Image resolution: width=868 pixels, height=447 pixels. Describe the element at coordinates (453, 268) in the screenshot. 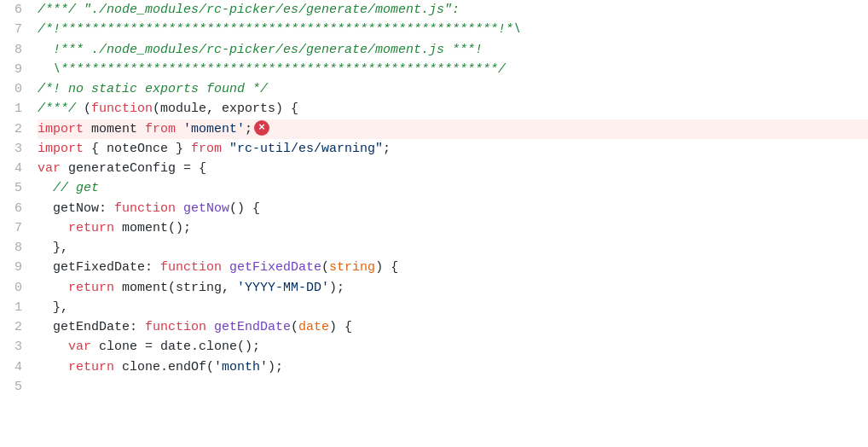

I see `code-line: getFixedDate: function getFixedDate(stri…` at that location.